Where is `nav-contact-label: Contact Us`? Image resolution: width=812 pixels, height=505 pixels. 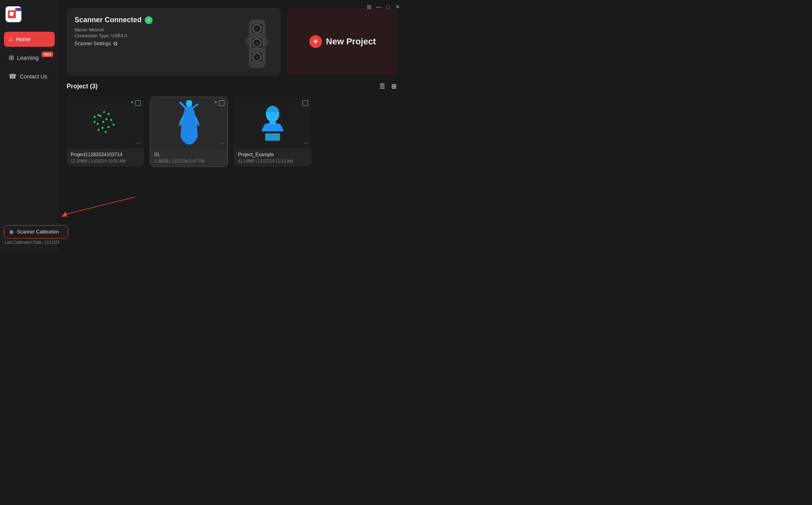 nav-contact-label: Contact Us is located at coordinates (33, 77).